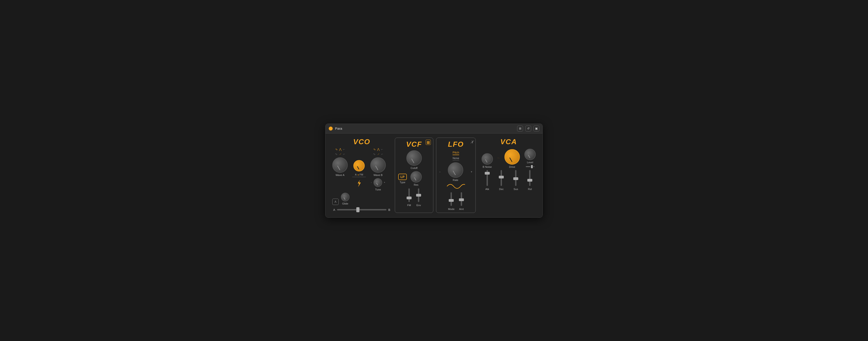  Describe the element at coordinates (409, 198) in the screenshot. I see `vcf-fm-thumb` at that location.